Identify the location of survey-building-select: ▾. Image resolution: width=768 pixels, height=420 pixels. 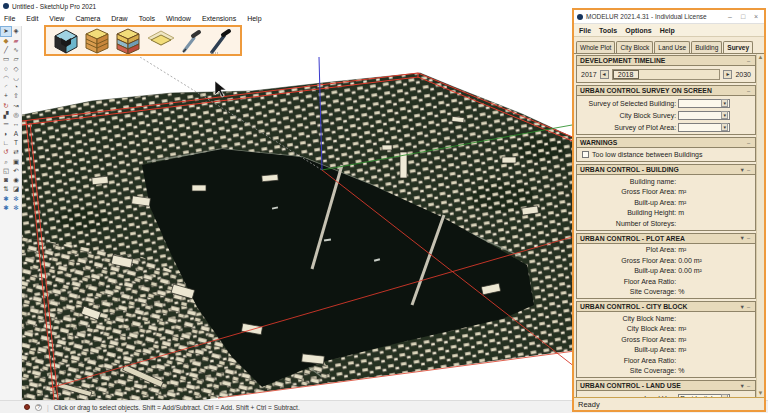
(704, 104).